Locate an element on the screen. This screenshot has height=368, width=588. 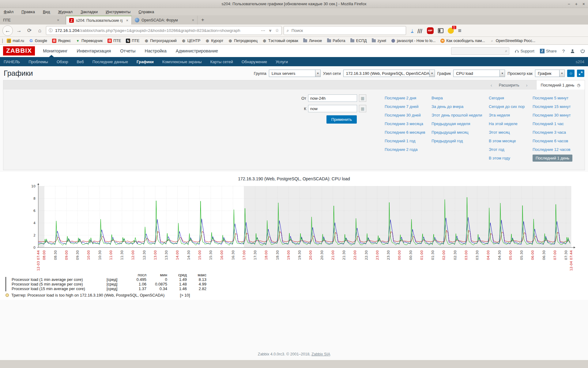
url-bar: ⓘ 172.16.1.204/zabbix/charts.php?page=1&… is located at coordinates (164, 31).